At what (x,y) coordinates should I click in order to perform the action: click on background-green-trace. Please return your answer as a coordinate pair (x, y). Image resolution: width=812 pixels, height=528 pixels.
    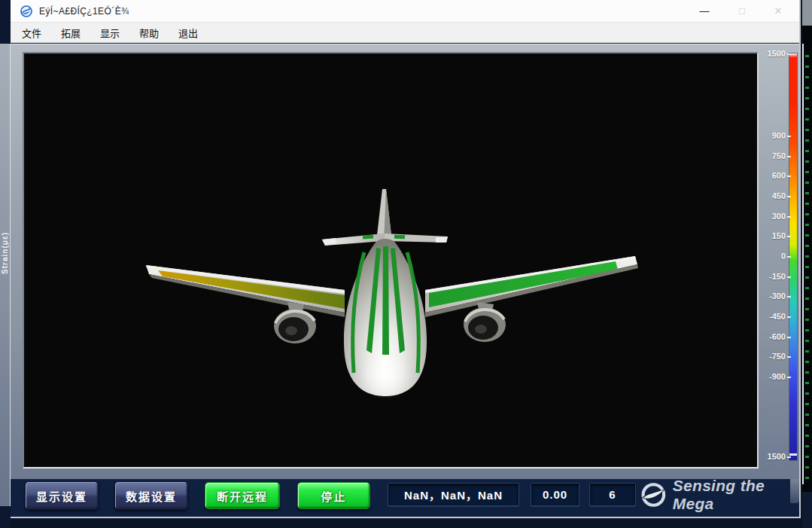
    Looking at the image, I should click on (807, 264).